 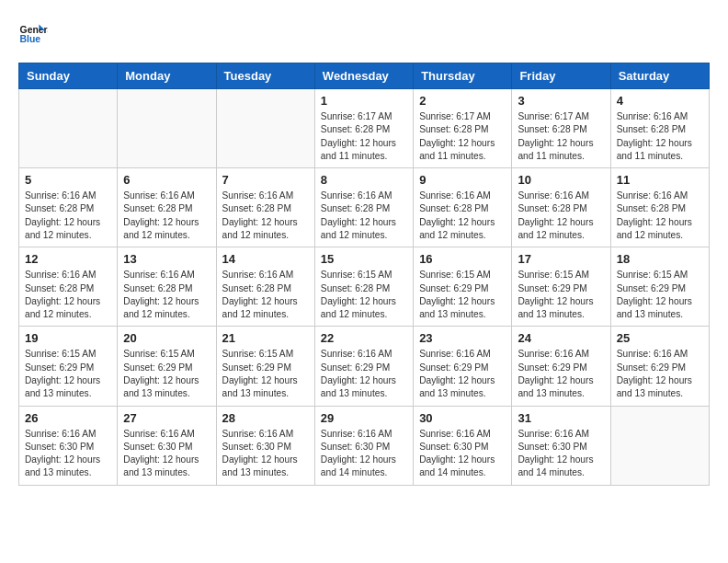 What do you see at coordinates (167, 287) in the screenshot?
I see `calendar-cell: 13Sunrise: 6:16 AM Sunset: 6:28 PM Dayli…` at bounding box center [167, 287].